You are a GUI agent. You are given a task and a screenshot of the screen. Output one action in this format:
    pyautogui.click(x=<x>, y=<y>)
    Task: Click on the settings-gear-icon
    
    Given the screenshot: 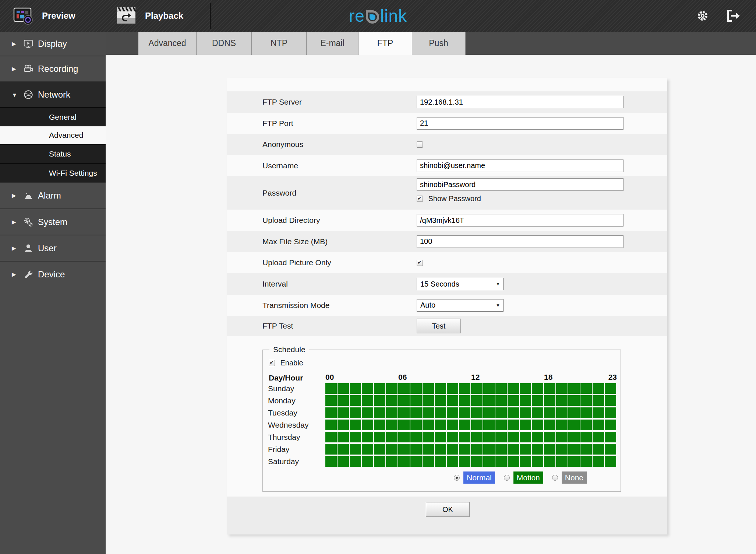 What is the action you would take?
    pyautogui.click(x=703, y=16)
    